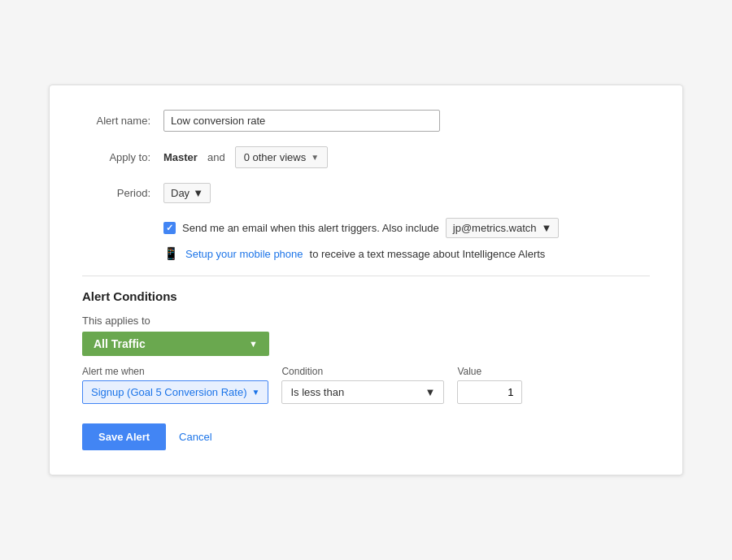 The height and width of the screenshot is (560, 732). I want to click on email-row: Send me an email when this alert trigger…, so click(407, 228).